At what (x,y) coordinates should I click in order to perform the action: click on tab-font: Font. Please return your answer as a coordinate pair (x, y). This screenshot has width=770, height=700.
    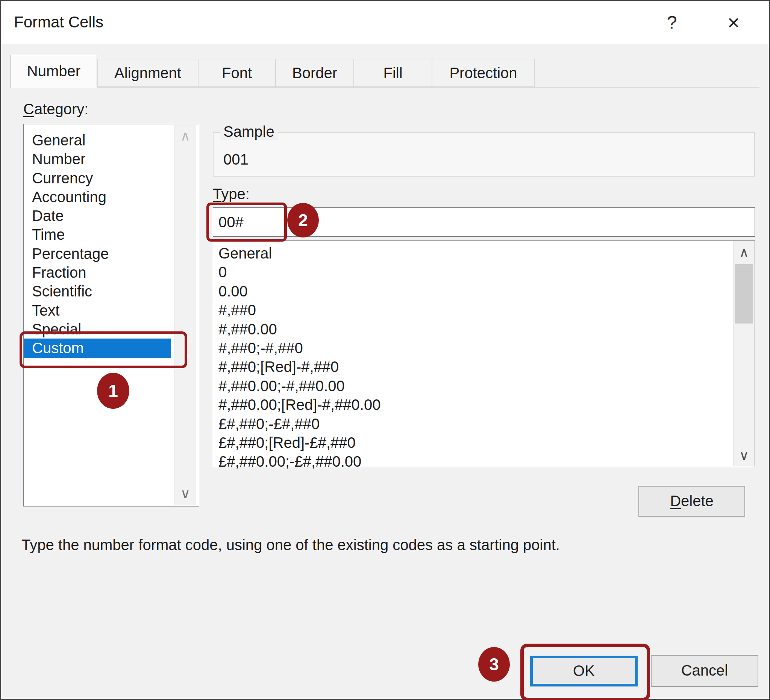
    Looking at the image, I should click on (237, 73).